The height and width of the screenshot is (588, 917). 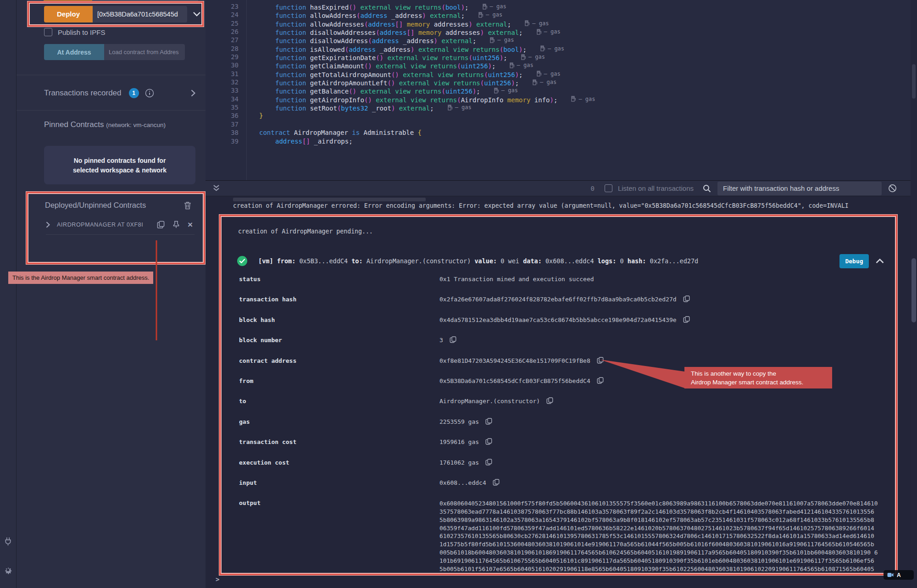 What do you see at coordinates (558, 74) in the screenshot?
I see `code-line: 31function getTotalAirdropAmount() exter…` at bounding box center [558, 74].